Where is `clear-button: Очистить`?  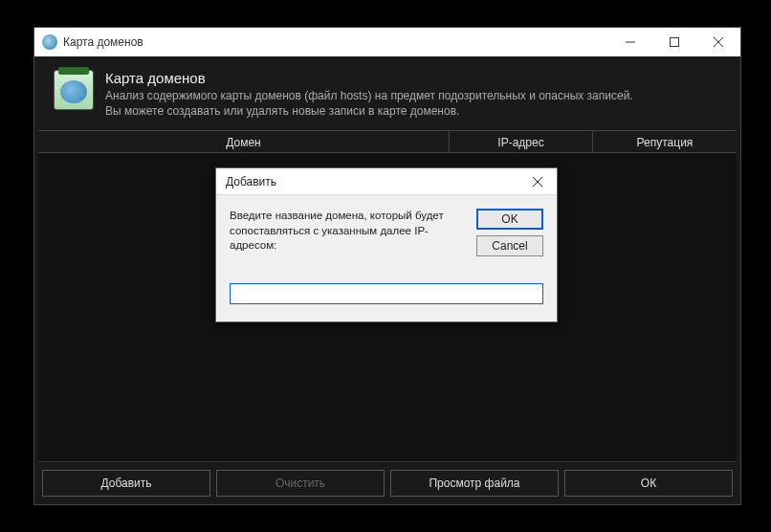 clear-button: Очистить is located at coordinates (300, 483).